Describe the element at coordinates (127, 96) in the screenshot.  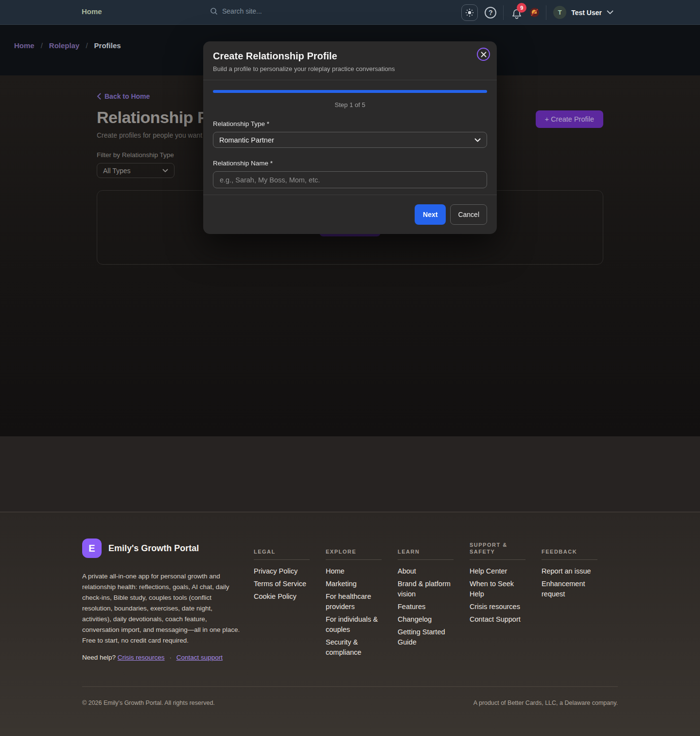
I see `back-to-home-label: Back to Home` at that location.